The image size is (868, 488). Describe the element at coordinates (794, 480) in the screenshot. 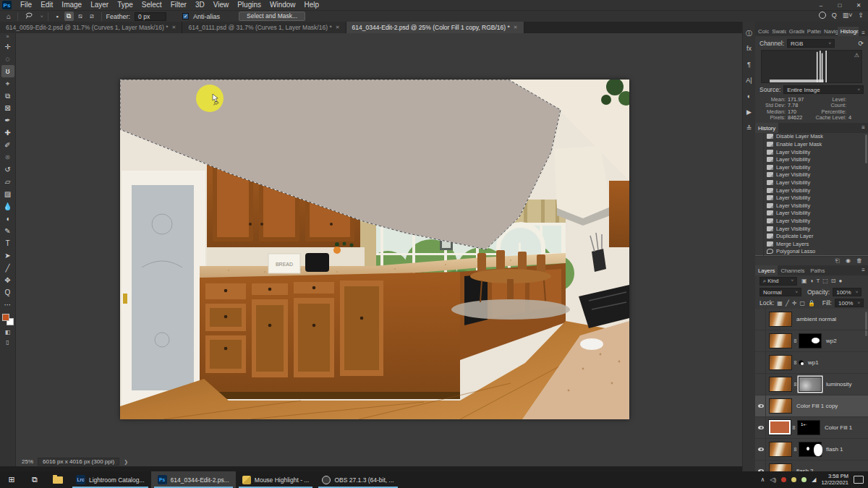

I see `tray-app-icon-yellow` at that location.